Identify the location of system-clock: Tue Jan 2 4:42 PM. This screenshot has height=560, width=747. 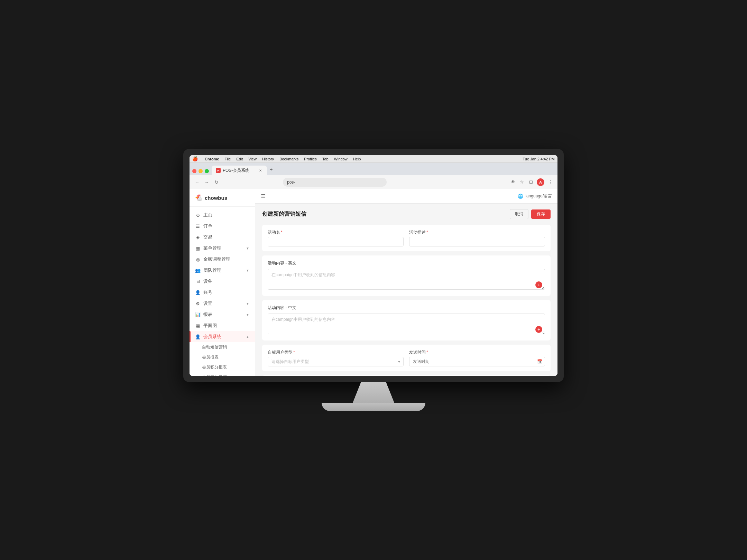
(539, 159).